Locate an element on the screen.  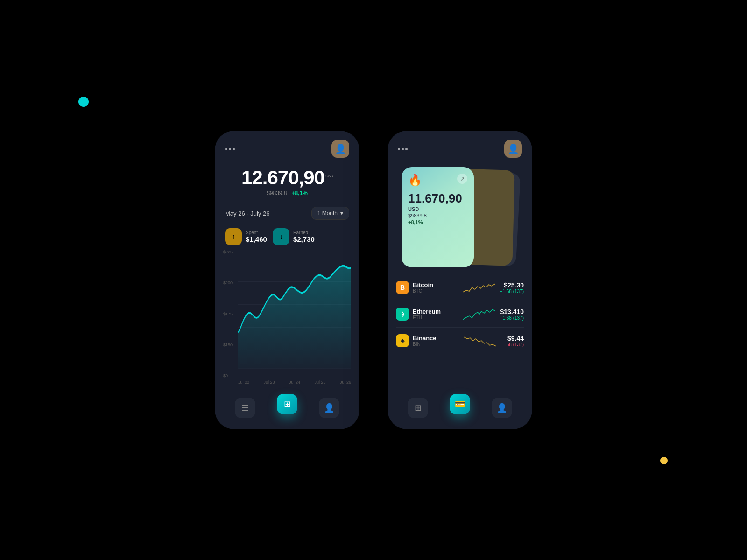
filter-label: 1 Month is located at coordinates (328, 213).